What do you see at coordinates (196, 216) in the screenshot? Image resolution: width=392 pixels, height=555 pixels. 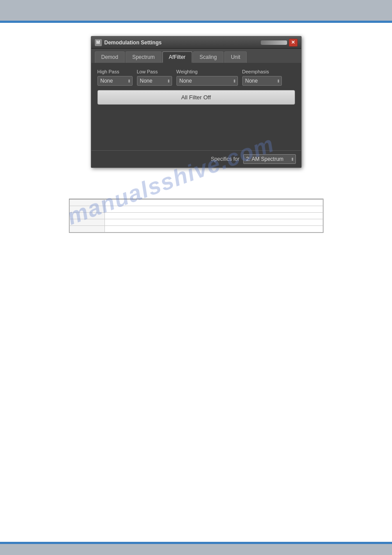 I see `data-table` at bounding box center [196, 216].